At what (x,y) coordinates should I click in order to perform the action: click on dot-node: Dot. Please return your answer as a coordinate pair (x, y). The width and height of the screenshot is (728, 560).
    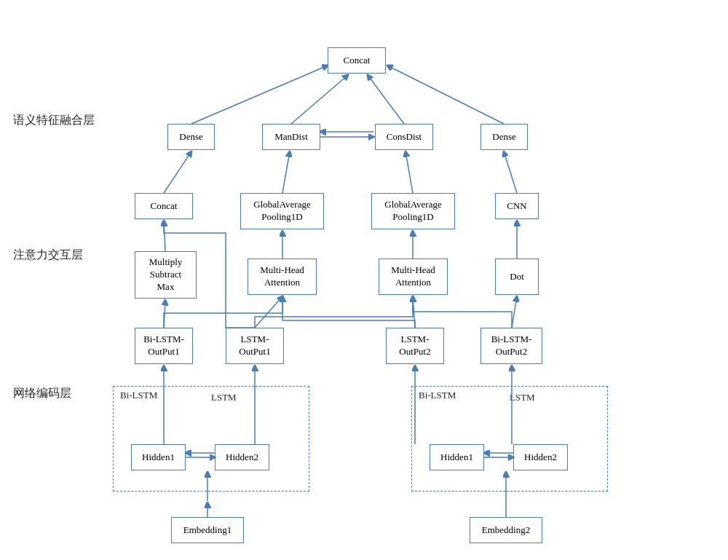
    Looking at the image, I should click on (517, 277).